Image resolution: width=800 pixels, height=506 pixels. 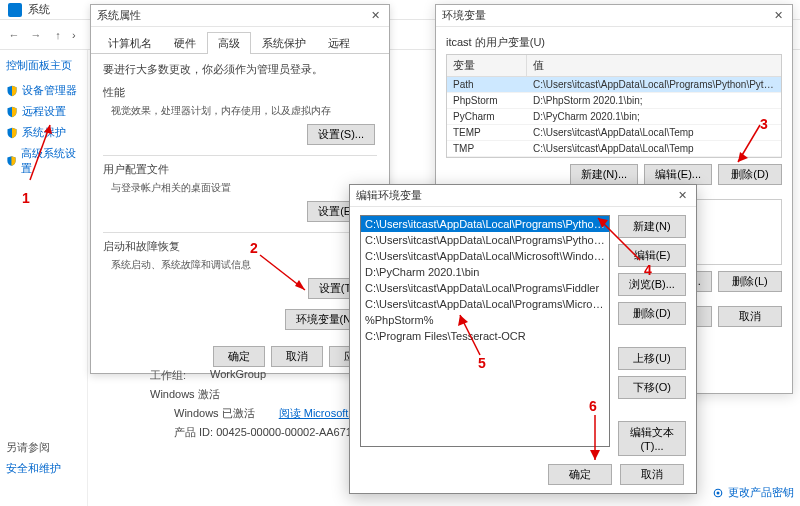 I want to click on see-also-link: 安全和维护, so click(x=34, y=468).